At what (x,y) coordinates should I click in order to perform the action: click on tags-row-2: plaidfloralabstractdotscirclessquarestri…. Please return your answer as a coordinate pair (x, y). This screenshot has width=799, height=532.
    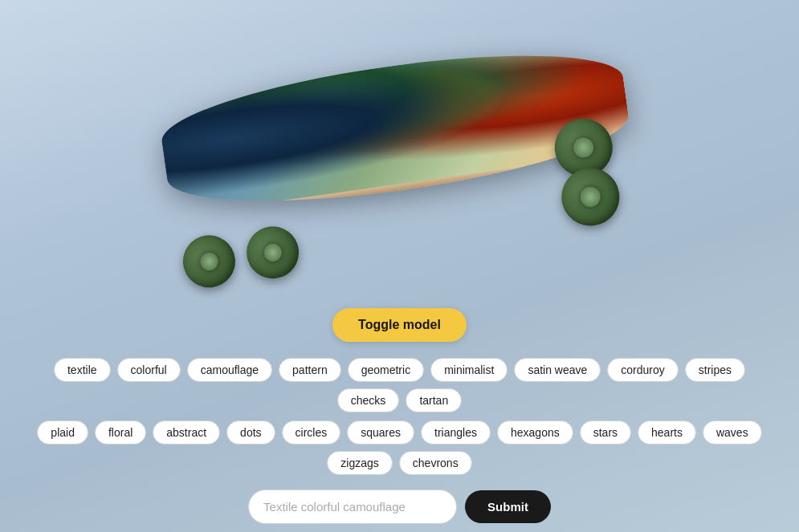
    Looking at the image, I should click on (400, 448).